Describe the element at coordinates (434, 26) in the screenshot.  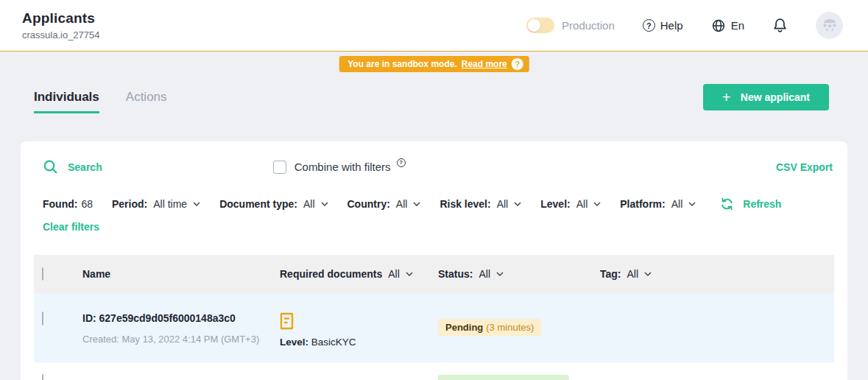
I see `app-header: Applicants crassula.io_27754 Production …` at that location.